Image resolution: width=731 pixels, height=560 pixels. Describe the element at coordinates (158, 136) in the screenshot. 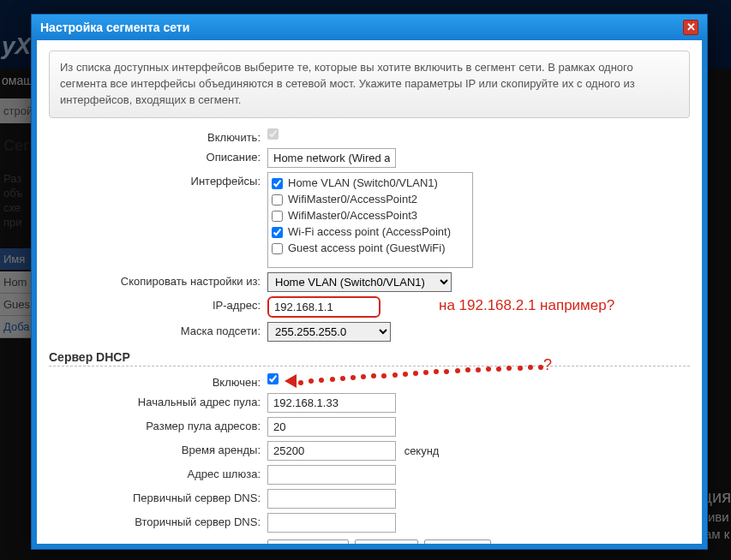

I see `enable-label: Включить:` at that location.